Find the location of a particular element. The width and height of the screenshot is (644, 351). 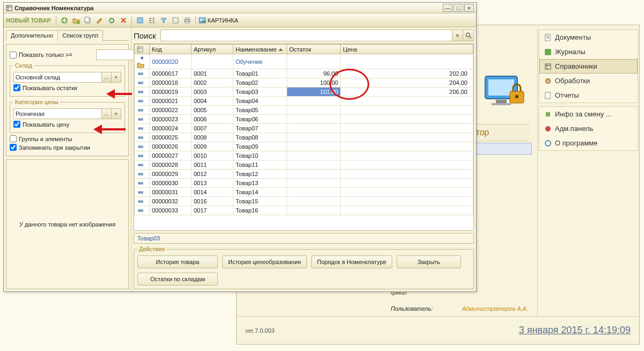

nav-references: Справочники is located at coordinates (588, 67).